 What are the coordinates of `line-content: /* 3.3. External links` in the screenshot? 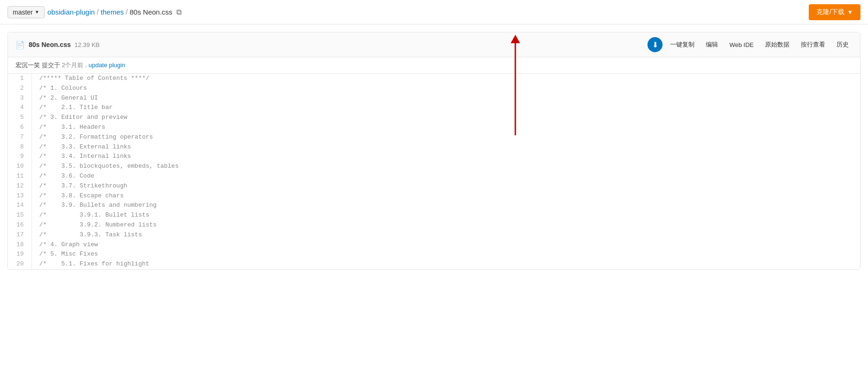 It's located at (446, 148).